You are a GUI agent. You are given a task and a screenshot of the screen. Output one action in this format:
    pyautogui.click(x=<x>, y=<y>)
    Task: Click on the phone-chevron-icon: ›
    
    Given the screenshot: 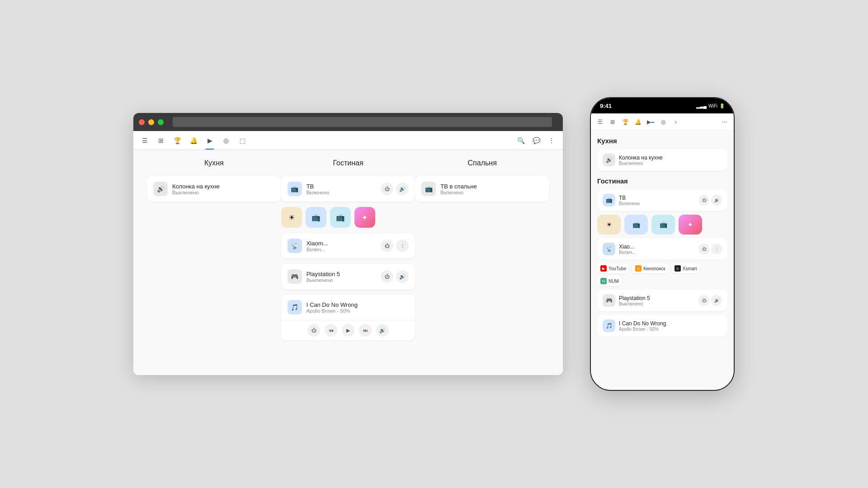 What is the action you would take?
    pyautogui.click(x=676, y=122)
    